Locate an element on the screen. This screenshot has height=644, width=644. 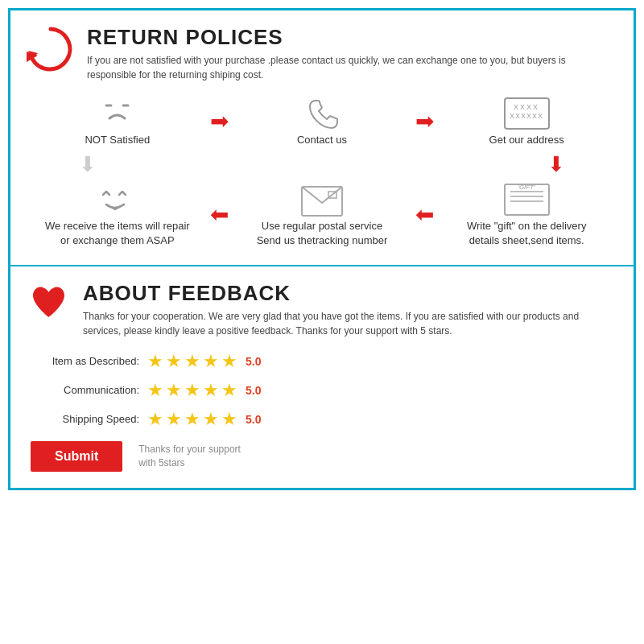
return-title: RETURN POLICES is located at coordinates (353, 37).